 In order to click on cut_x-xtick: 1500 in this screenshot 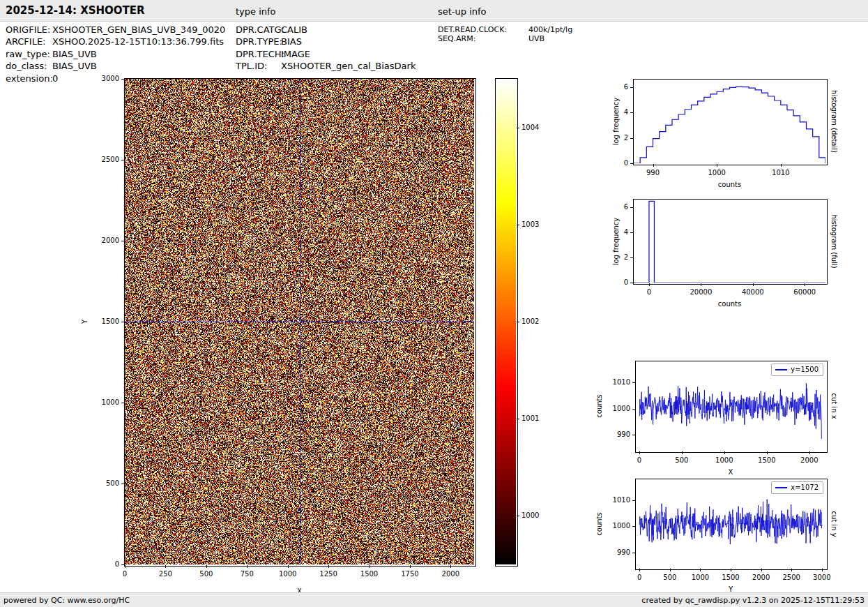, I will do `click(767, 460)`.